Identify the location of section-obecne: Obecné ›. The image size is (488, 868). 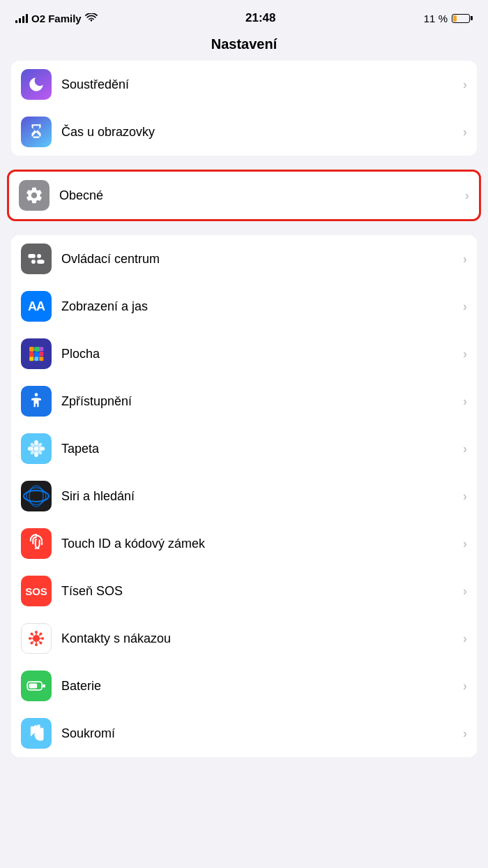
(244, 195).